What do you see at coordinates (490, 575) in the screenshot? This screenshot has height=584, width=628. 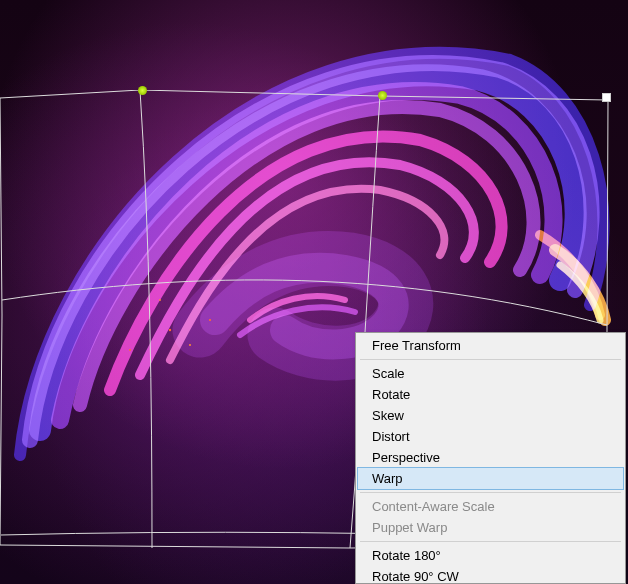 I see `menu-item-rotate-90-cw: Rotate 90° CW` at bounding box center [490, 575].